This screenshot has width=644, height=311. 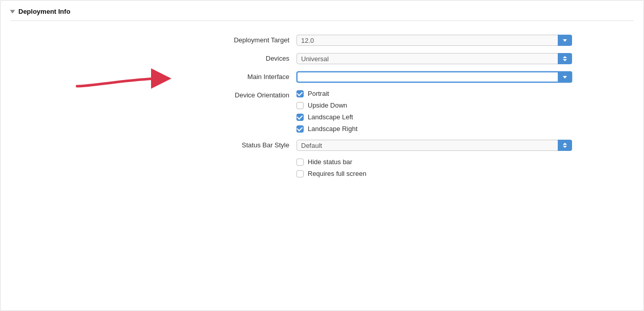 I want to click on main-interface-label: Main Interface, so click(x=154, y=77).